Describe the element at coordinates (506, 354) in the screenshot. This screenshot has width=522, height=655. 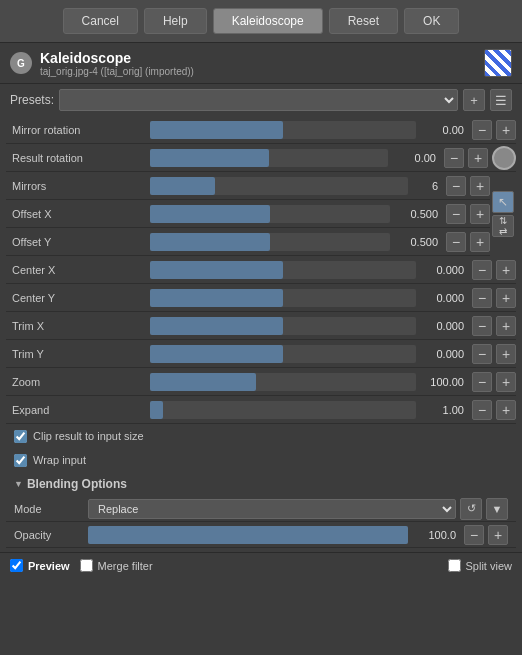
I see `trim-y-plus: +` at that location.